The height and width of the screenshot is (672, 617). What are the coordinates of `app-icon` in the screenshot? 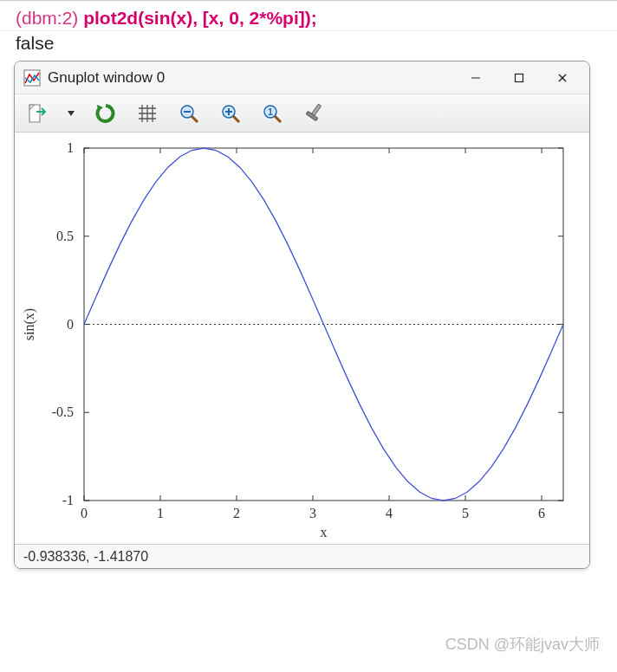 It's located at (32, 78).